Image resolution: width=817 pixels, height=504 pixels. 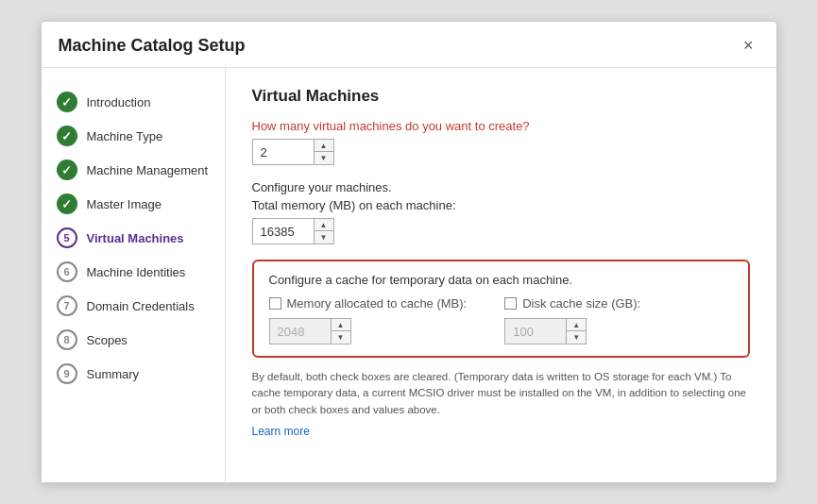 I want to click on cache-memory-field: Memory allocated to cache (MB): ▲ ▼, so click(x=368, y=321).